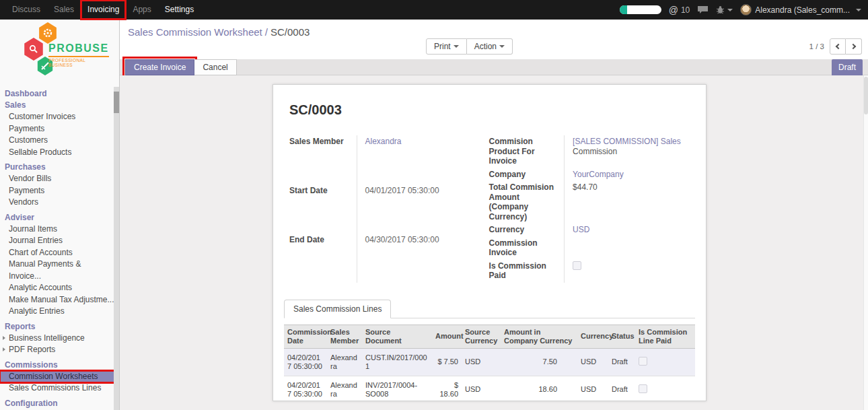  I want to click on timer-progress-fill, so click(623, 9).